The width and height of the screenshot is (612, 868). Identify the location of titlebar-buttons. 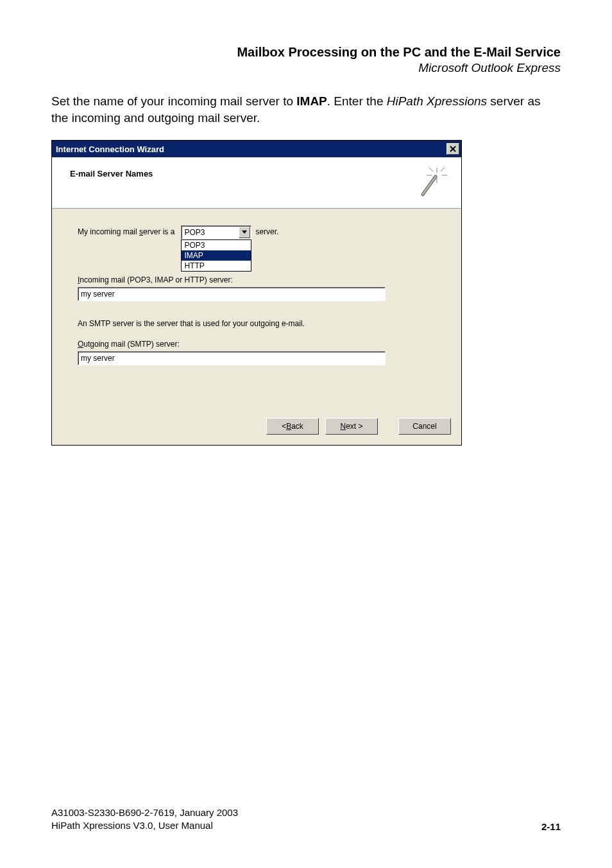
(453, 149).